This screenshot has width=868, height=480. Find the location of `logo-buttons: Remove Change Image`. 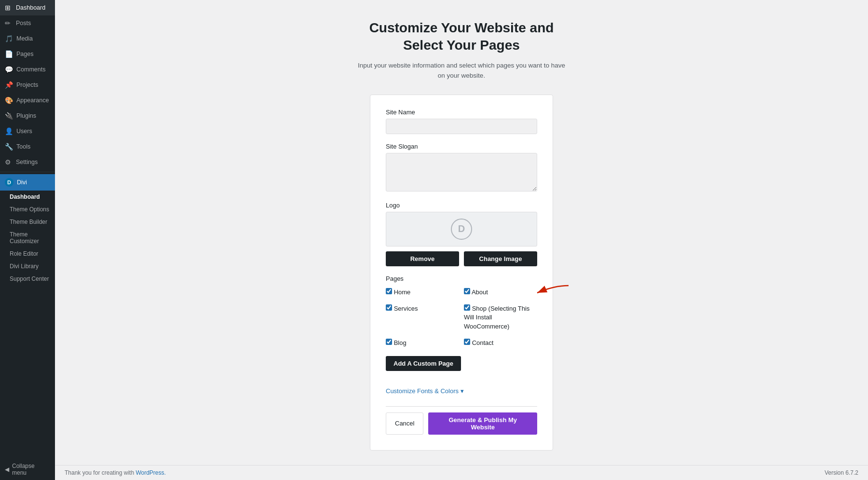

logo-buttons: Remove Change Image is located at coordinates (461, 259).